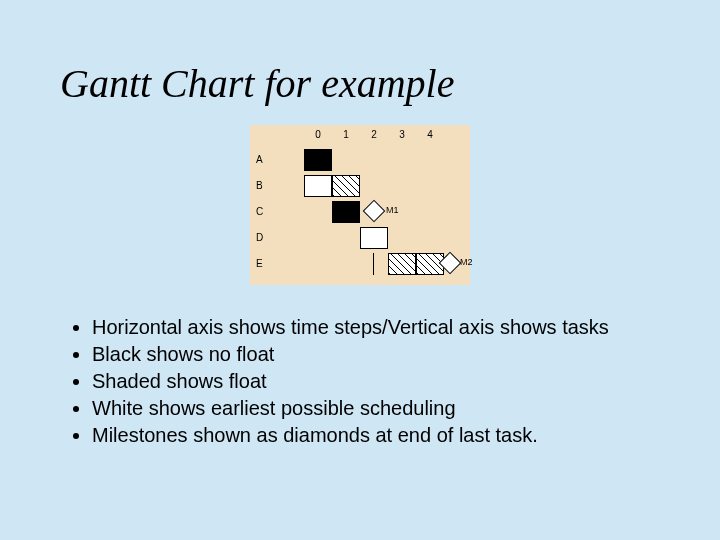 This screenshot has height=540, width=720. I want to click on bullet-item: Milestones shown as diamonds at end of l…, so click(376, 436).